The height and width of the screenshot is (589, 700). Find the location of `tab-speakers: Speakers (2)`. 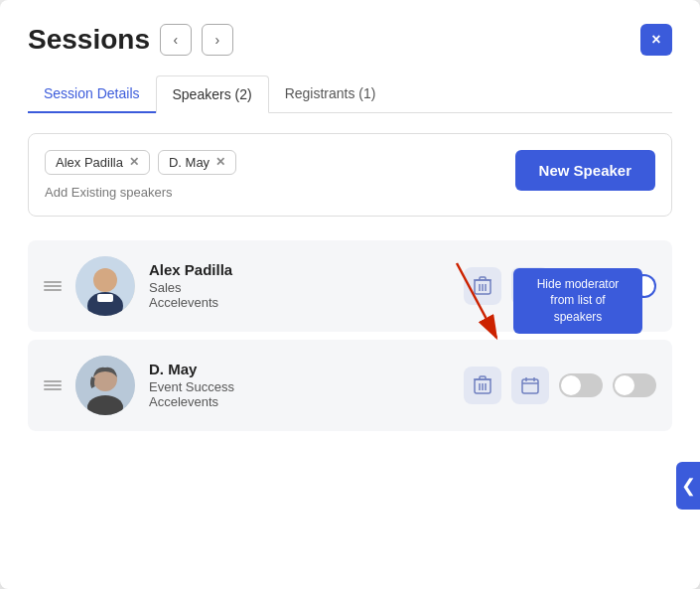

tab-speakers: Speakers (2) is located at coordinates (212, 94).